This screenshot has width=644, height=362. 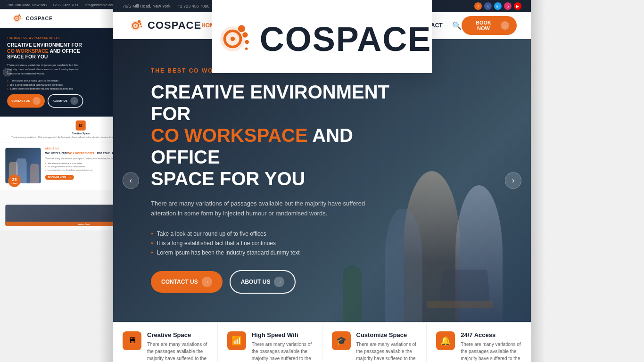 I want to click on about-btn-arrow-icon: →, so click(x=279, y=282).